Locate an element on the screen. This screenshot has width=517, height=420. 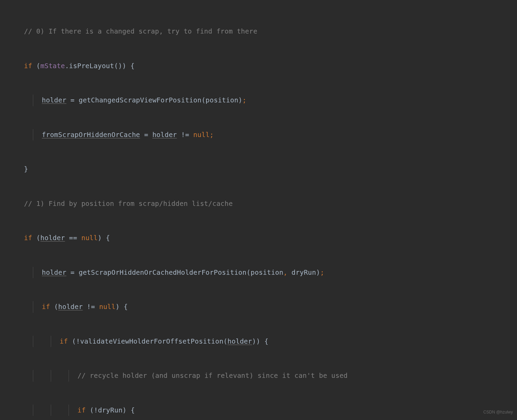
code-line: } is located at coordinates (262, 169).